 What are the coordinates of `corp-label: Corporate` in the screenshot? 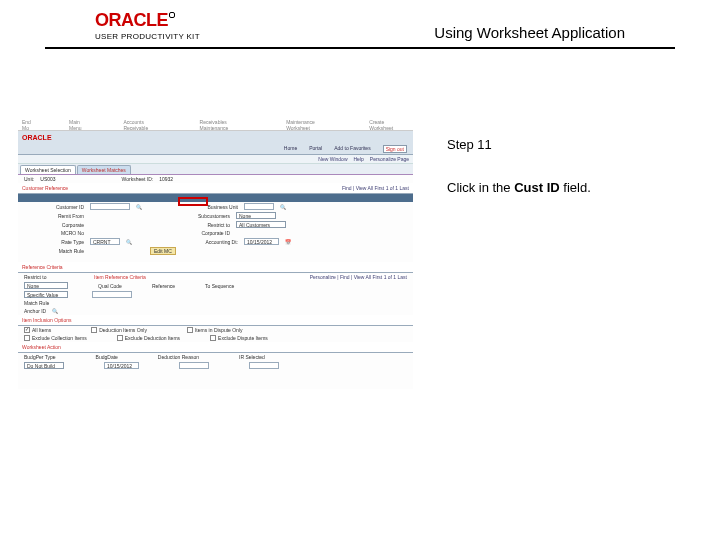 It's located at (54, 225).